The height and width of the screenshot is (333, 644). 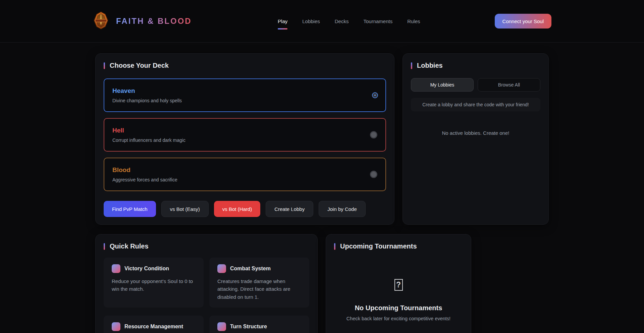 What do you see at coordinates (282, 21) in the screenshot?
I see `nav-item-play-label: Play` at bounding box center [282, 21].